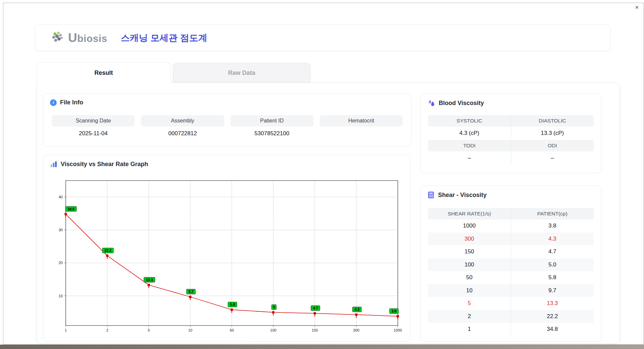 This screenshot has height=349, width=644. I want to click on taskbar-strip, so click(322, 347).